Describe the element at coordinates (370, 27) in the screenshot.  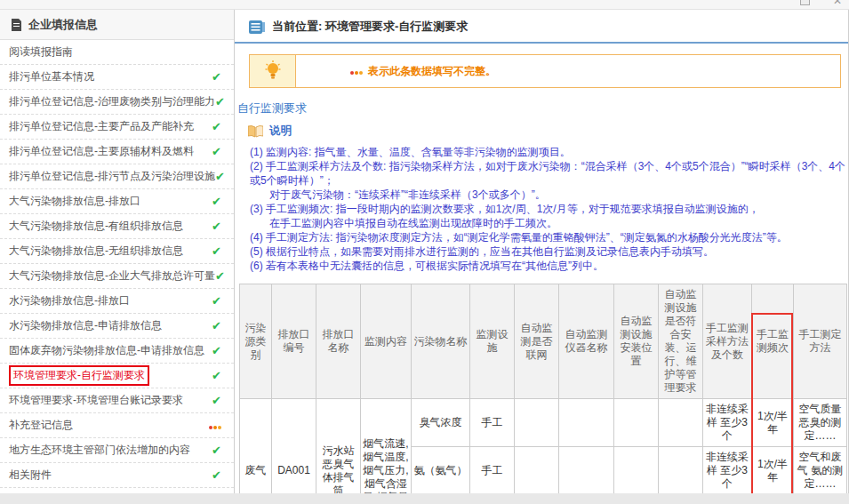
I see `current-location-text: 当前位置: 环境管理要求-自行监测要求` at that location.